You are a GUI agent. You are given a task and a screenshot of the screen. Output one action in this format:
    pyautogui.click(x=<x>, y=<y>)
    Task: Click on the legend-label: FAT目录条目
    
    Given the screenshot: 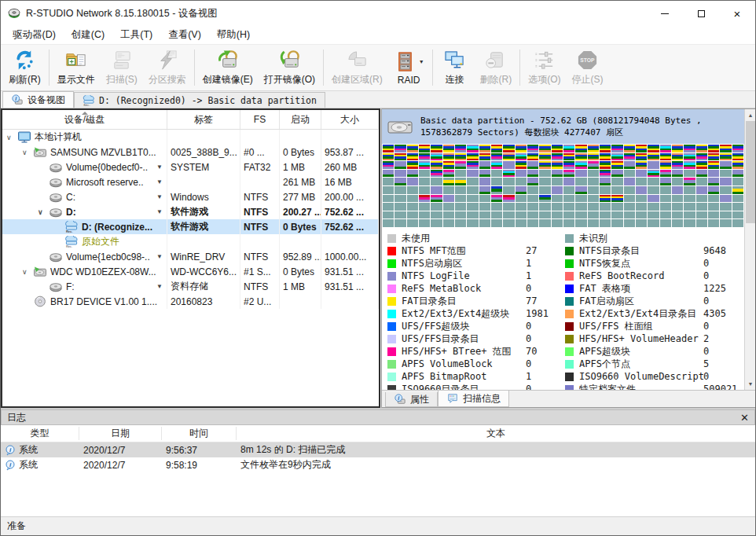 What is the action you would take?
    pyautogui.click(x=464, y=302)
    